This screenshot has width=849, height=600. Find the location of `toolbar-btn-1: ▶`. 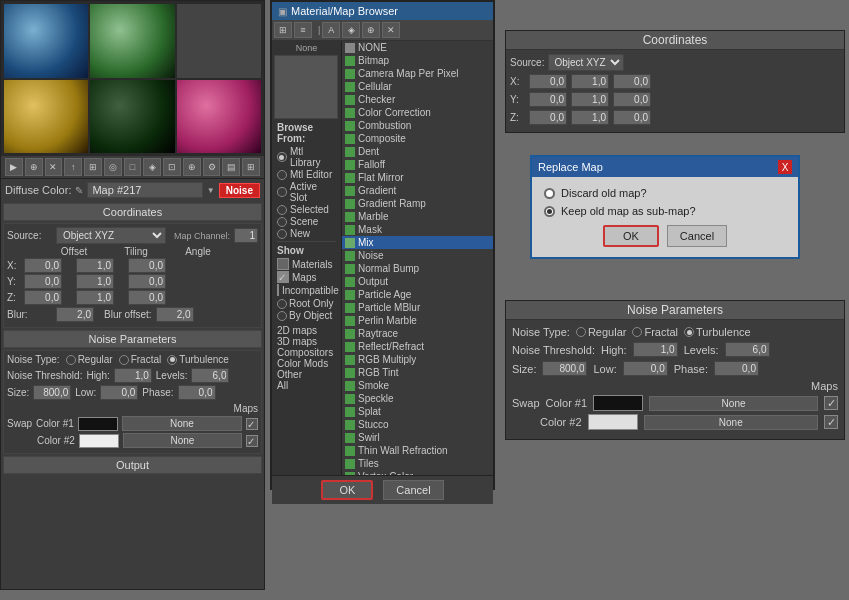

toolbar-btn-1: ▶ is located at coordinates (14, 167).